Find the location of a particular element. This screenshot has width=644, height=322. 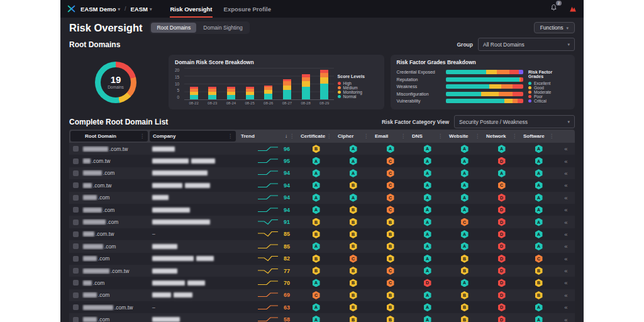

header-cell-company: Company⋮ is located at coordinates (192, 136).